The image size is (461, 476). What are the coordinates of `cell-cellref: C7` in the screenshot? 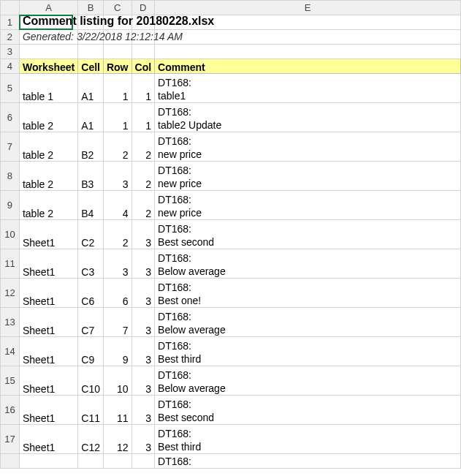 It's located at (91, 322).